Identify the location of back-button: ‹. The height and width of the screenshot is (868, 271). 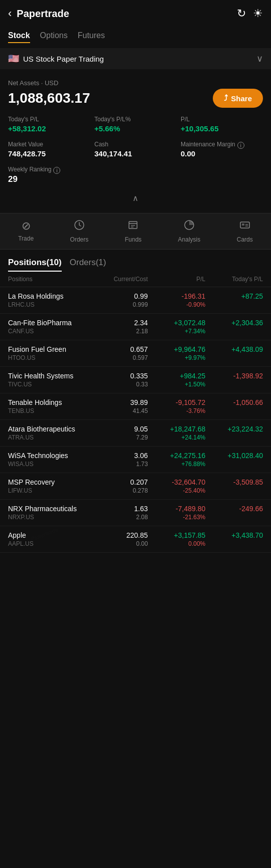
(10, 14).